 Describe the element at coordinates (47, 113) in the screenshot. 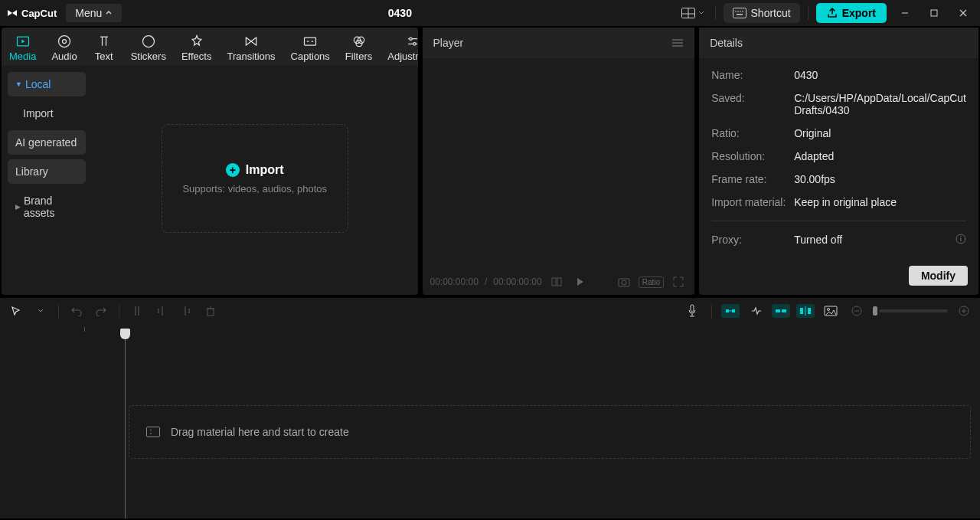

I see `sidebar-item-import: Import` at that location.